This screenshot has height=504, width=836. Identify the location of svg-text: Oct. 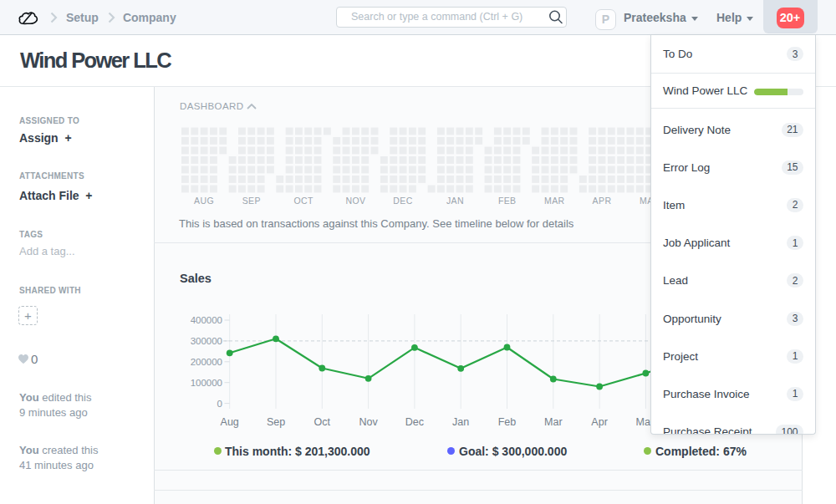
(323, 422).